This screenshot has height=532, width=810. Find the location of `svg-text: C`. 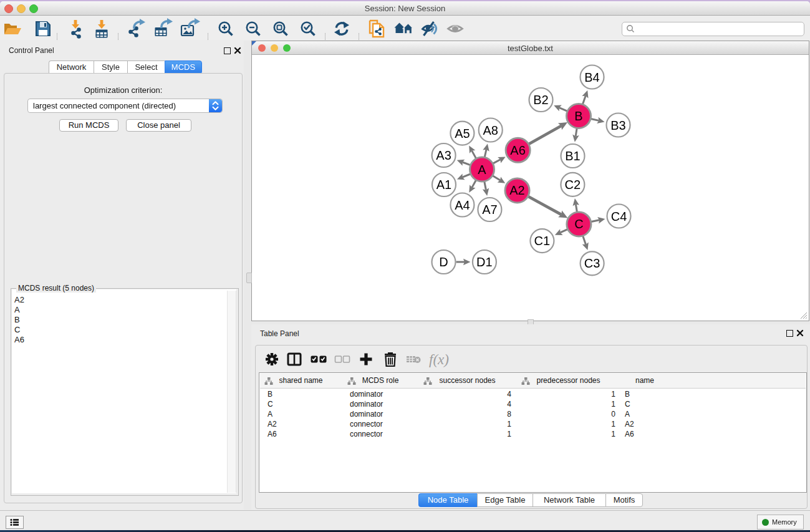

svg-text: C is located at coordinates (579, 224).